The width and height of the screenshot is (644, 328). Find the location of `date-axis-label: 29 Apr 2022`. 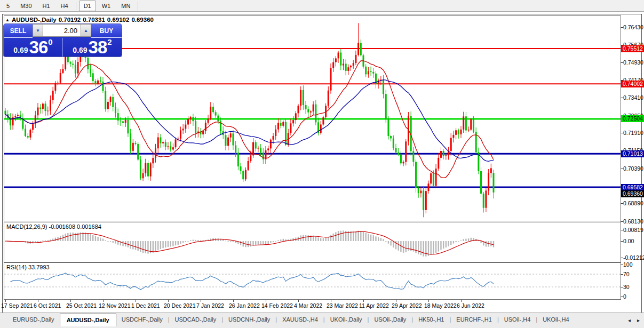

date-axis-label: 29 Apr 2022 is located at coordinates (407, 306).